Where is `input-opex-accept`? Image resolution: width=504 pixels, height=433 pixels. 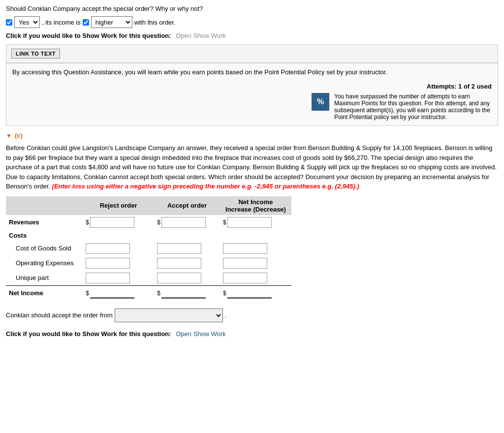
input-opex-accept is located at coordinates (179, 263).